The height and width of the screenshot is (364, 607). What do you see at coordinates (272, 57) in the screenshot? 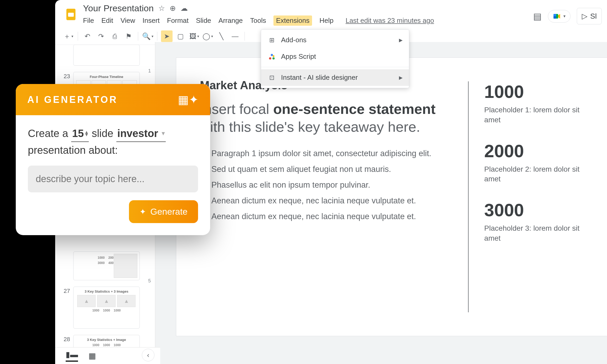
I see `apps-script-icon` at bounding box center [272, 57].